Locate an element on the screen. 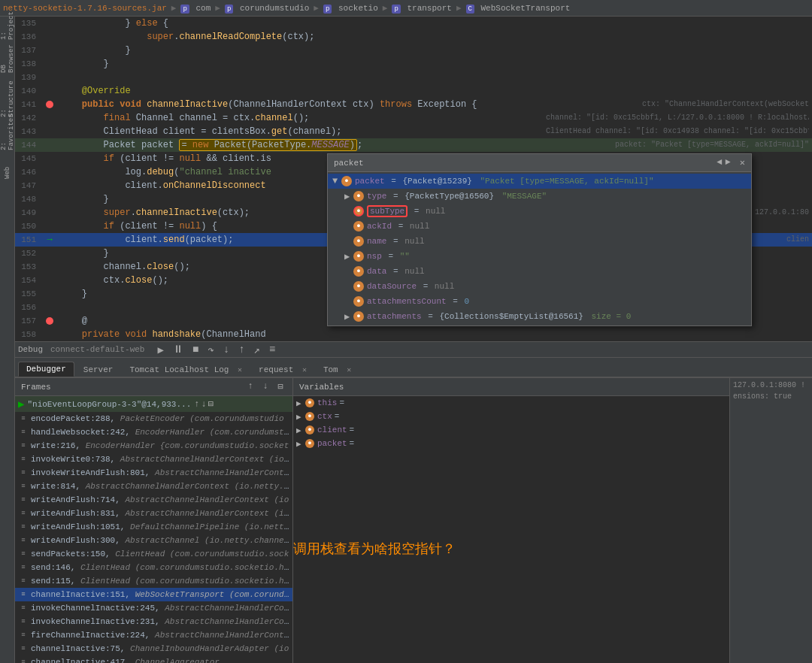 The height and width of the screenshot is (663, 812). code-line-141: 141 public void channelInactive(ChannelH… is located at coordinates (414, 104).